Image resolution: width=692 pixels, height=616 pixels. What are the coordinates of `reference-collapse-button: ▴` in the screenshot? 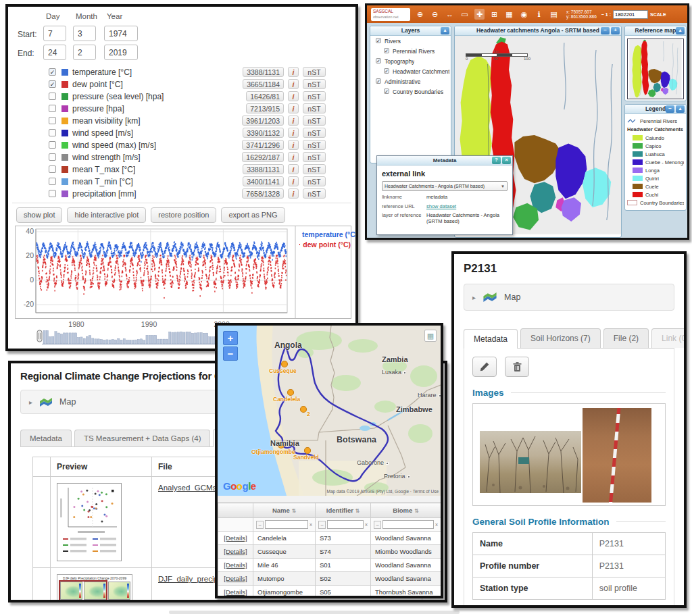 It's located at (680, 31).